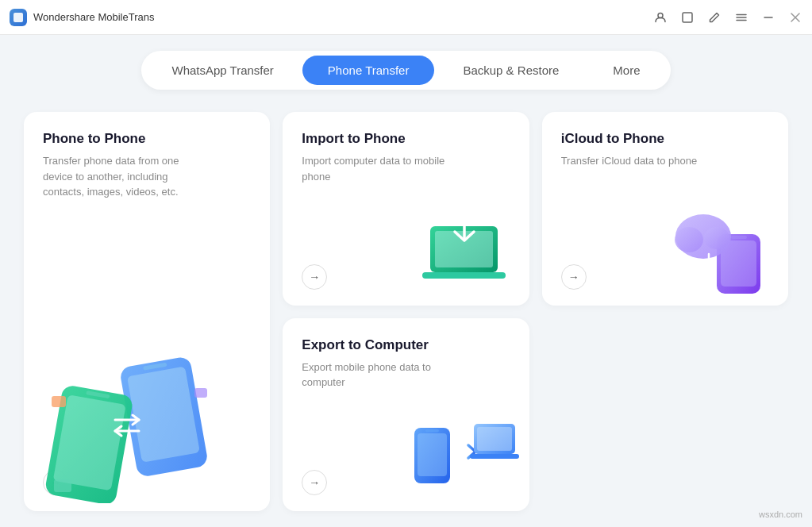 This screenshot has height=527, width=812. What do you see at coordinates (470, 250) in the screenshot?
I see `import-illustration` at bounding box center [470, 250].